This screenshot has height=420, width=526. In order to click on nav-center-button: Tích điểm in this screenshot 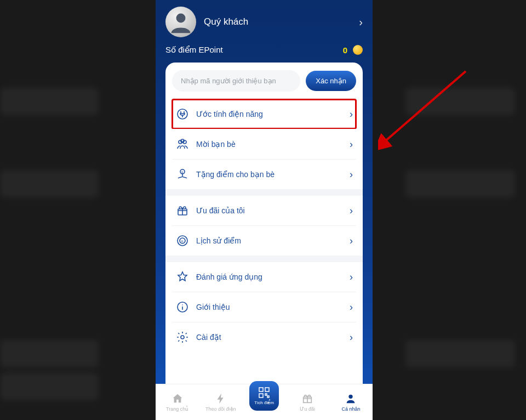, I will do `click(264, 396)`.